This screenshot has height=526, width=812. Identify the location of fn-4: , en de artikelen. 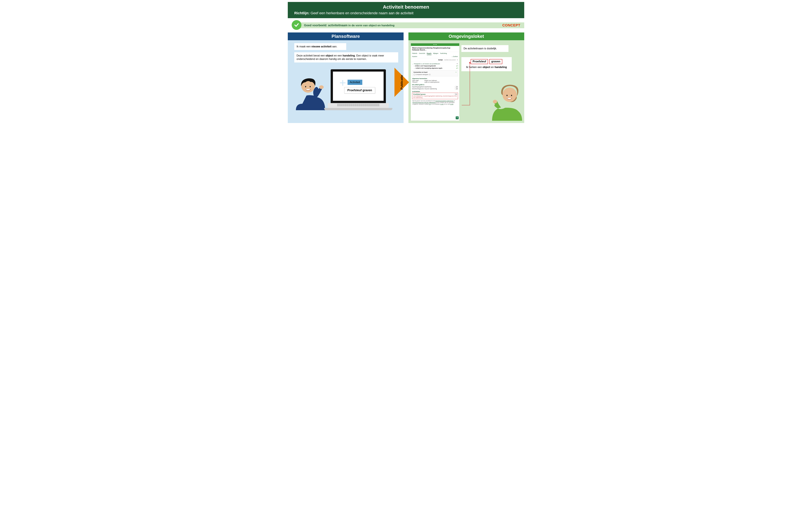
(435, 104).